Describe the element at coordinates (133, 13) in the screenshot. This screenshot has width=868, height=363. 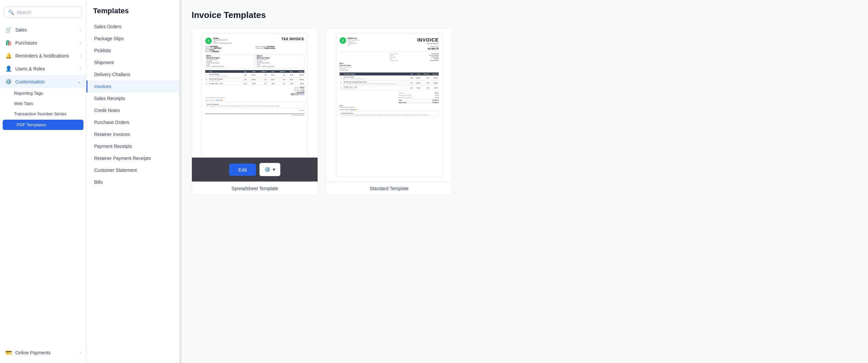
I see `templates-panel-title: Templates` at that location.